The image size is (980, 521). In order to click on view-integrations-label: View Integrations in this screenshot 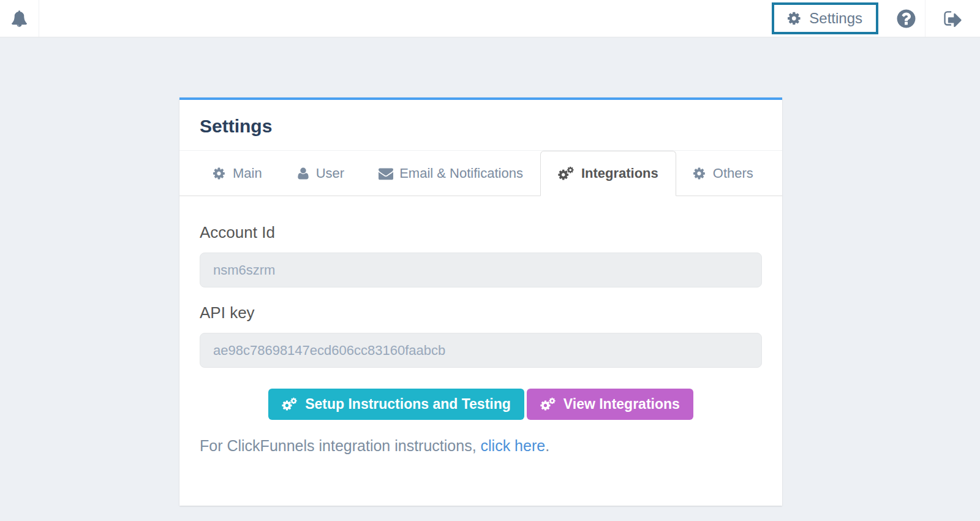, I will do `click(622, 405)`.